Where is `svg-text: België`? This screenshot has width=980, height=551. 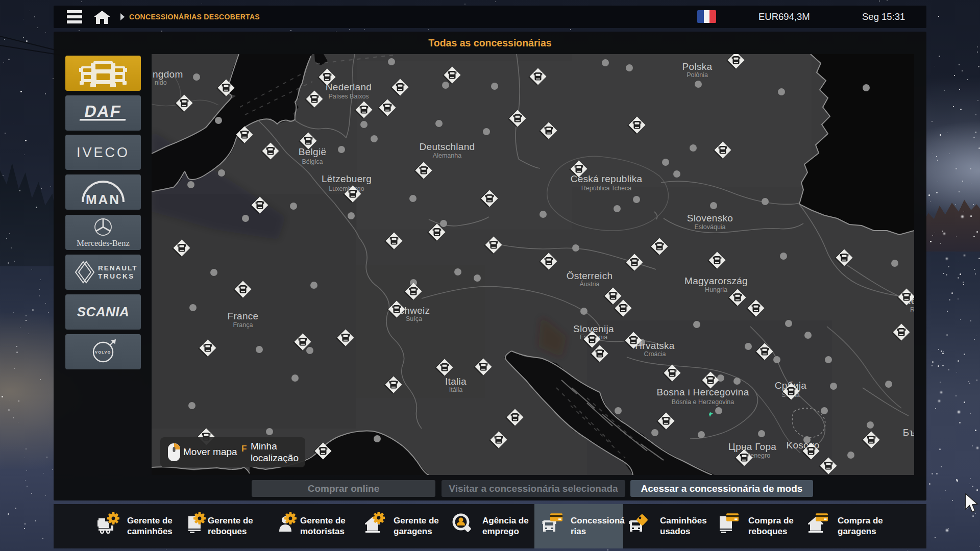
svg-text: België is located at coordinates (312, 152).